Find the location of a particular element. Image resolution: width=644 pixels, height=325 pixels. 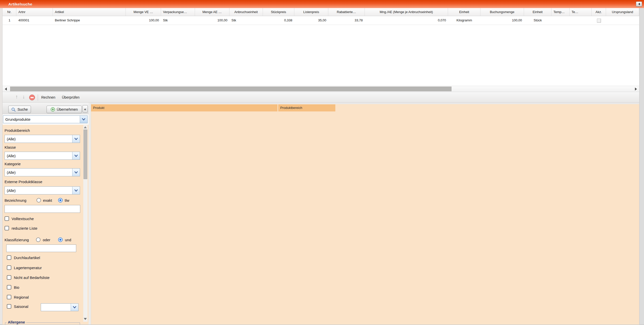

kategorie-select: (Alle) is located at coordinates (42, 172).